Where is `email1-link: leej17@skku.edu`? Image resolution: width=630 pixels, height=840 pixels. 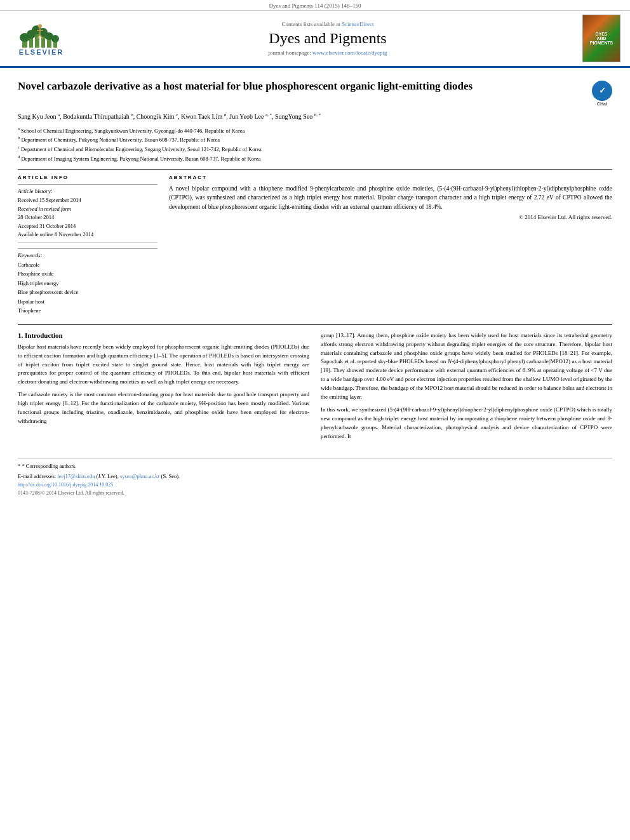
email1-link: leej17@skku.edu is located at coordinates (76, 476).